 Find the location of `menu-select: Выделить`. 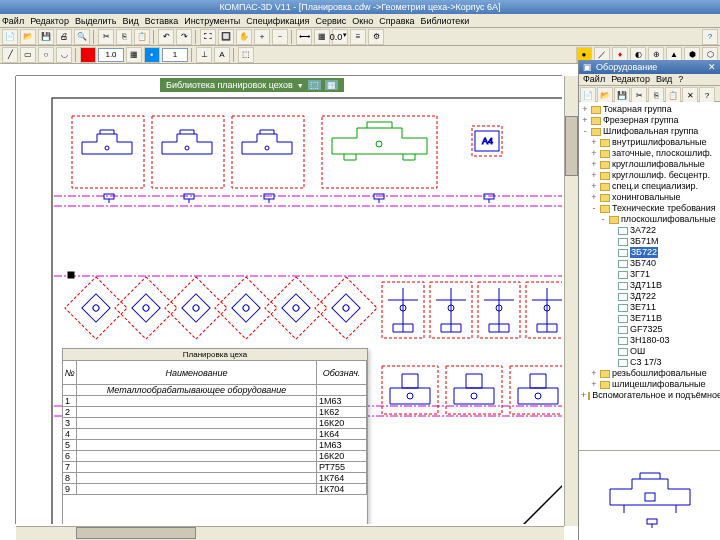

menu-select: Выделить is located at coordinates (96, 21).